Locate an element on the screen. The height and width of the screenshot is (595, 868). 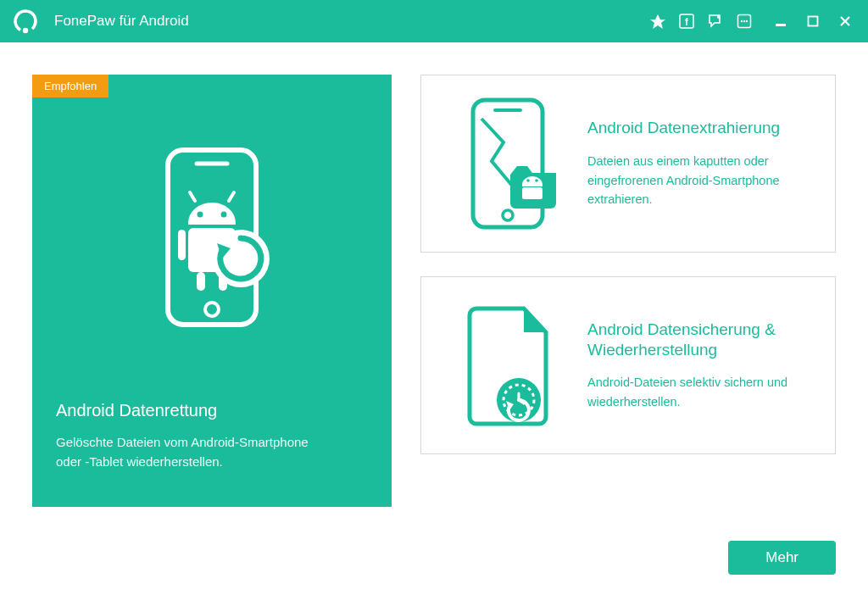
premium-icon is located at coordinates (658, 21).